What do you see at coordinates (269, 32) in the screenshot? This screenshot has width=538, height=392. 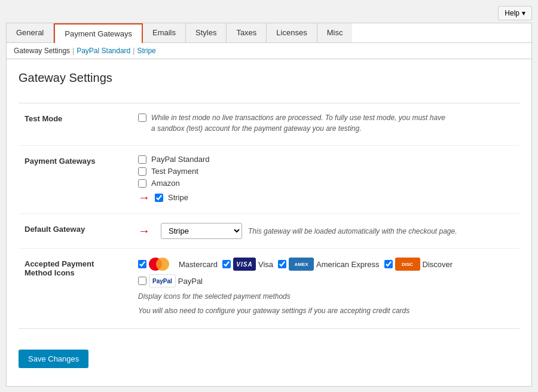 I see `tab-bar: General Payment Gateways Emails Styles T…` at bounding box center [269, 32].